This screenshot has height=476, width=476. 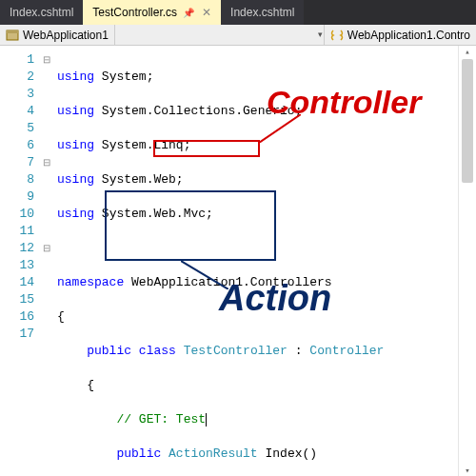 I want to click on tab-testcontroller-cs: TestController.cs 📌 ✕, so click(x=152, y=12).